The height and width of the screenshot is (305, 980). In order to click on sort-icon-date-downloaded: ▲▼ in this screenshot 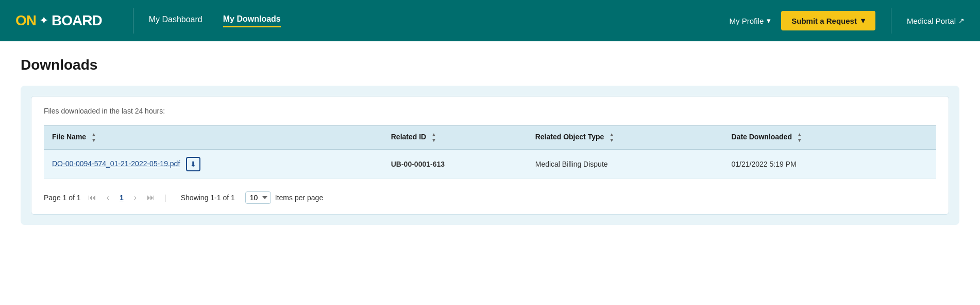, I will do `click(800, 137)`.